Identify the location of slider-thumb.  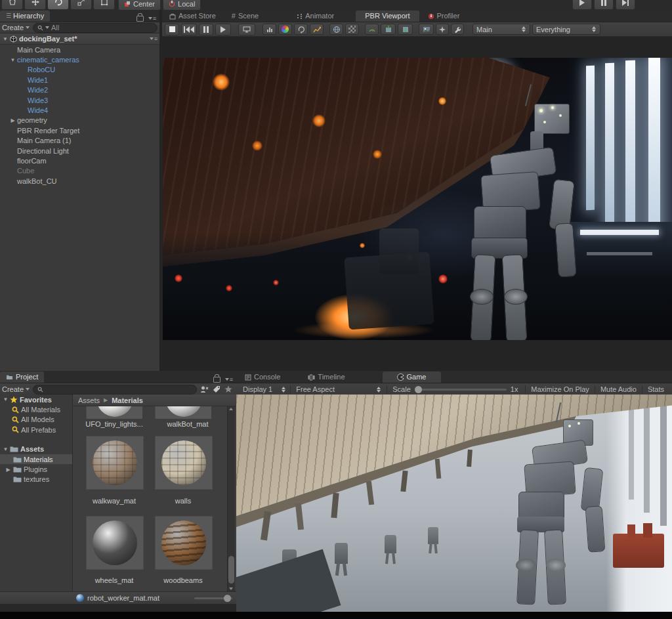
(227, 599).